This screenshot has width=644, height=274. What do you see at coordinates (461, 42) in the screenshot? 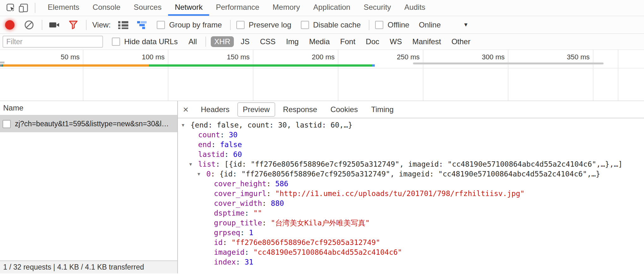
I see `filter-type-other: Other` at bounding box center [461, 42].